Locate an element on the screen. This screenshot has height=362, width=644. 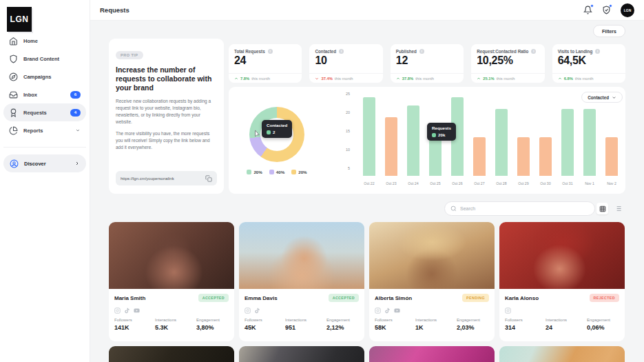
x-tick: Nov 2 is located at coordinates (612, 183).